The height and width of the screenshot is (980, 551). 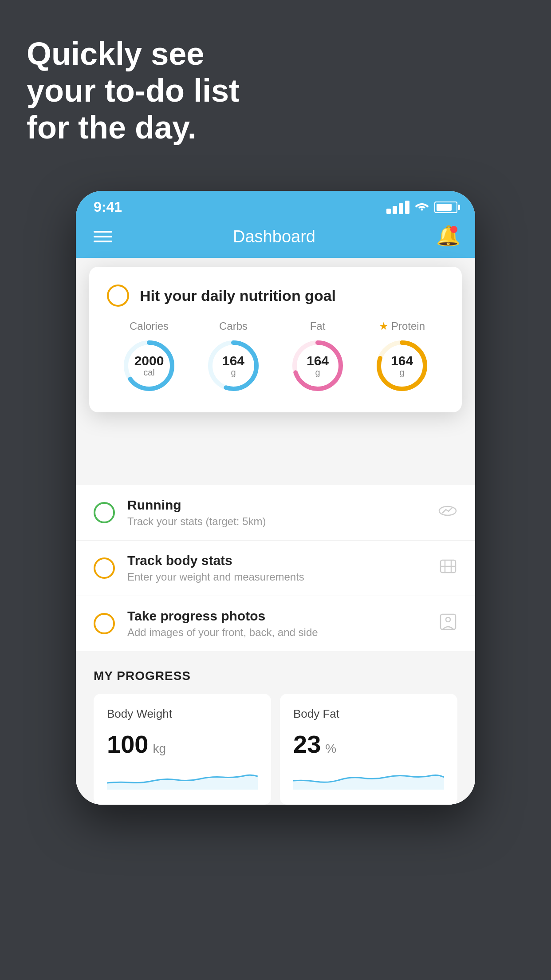 I want to click on weight-unit: kg, so click(x=159, y=749).